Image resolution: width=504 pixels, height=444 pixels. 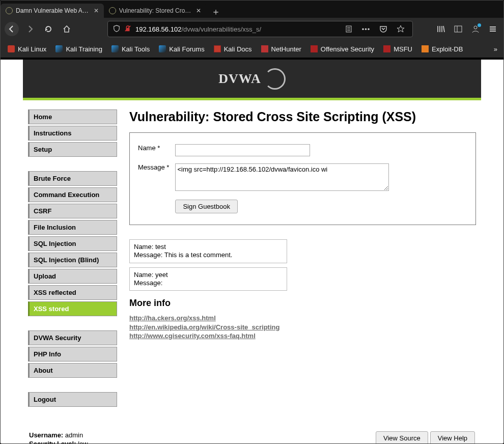 I want to click on pocket-icon, so click(x=383, y=29).